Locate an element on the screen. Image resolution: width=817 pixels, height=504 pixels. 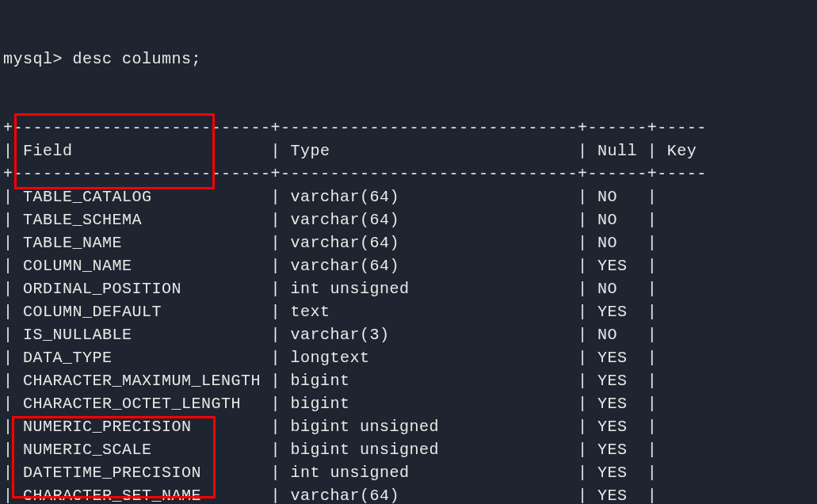
command-line: mysql> desc columns; is located at coordinates (409, 59).